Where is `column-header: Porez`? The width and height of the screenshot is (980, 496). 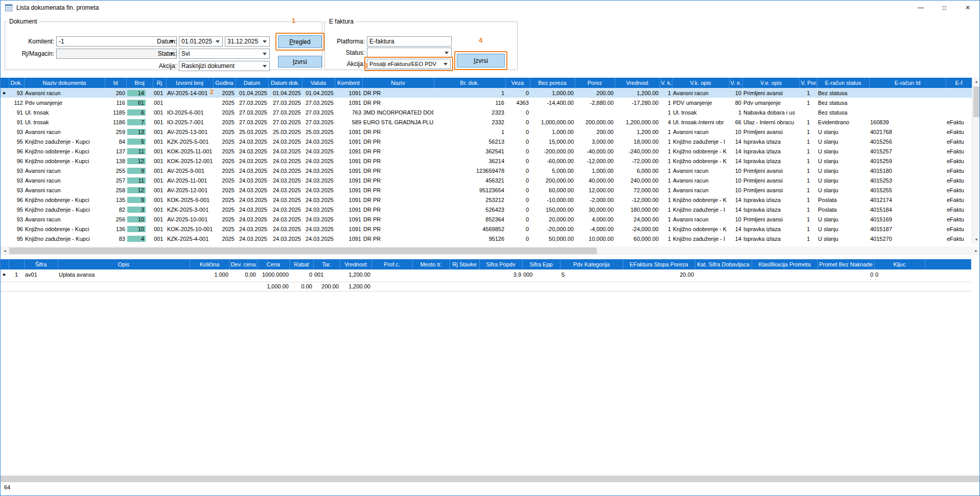
column-header: Porez is located at coordinates (595, 83).